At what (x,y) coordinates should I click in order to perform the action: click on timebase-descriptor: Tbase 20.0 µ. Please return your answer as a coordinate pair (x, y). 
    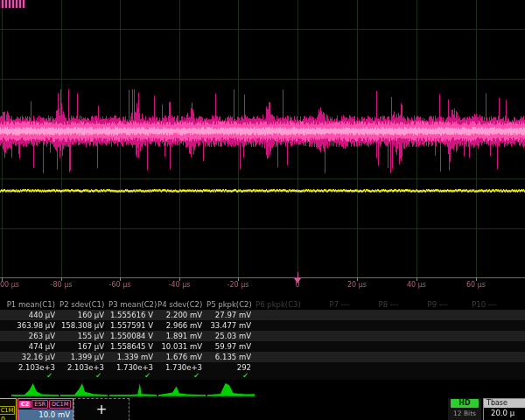
    Looking at the image, I should click on (504, 410).